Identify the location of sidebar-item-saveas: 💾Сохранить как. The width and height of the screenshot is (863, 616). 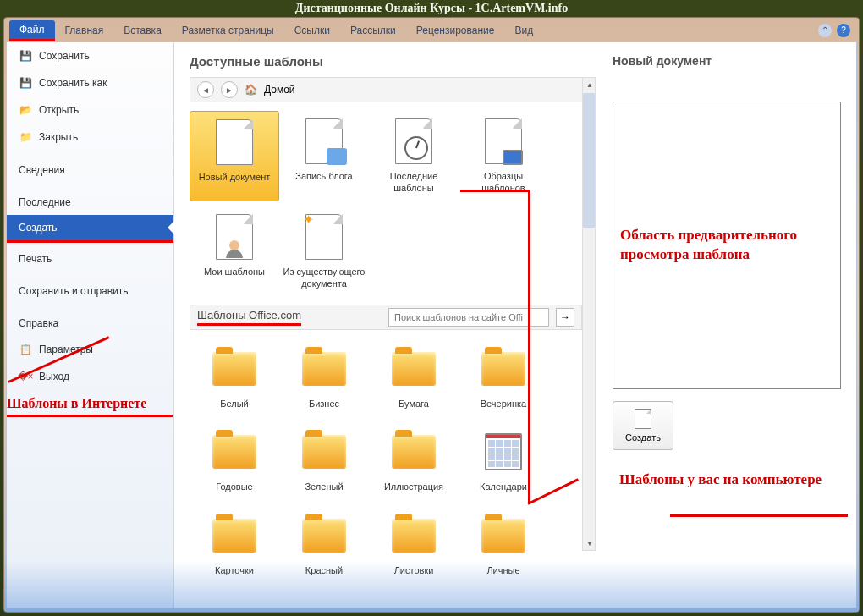
(90, 83).